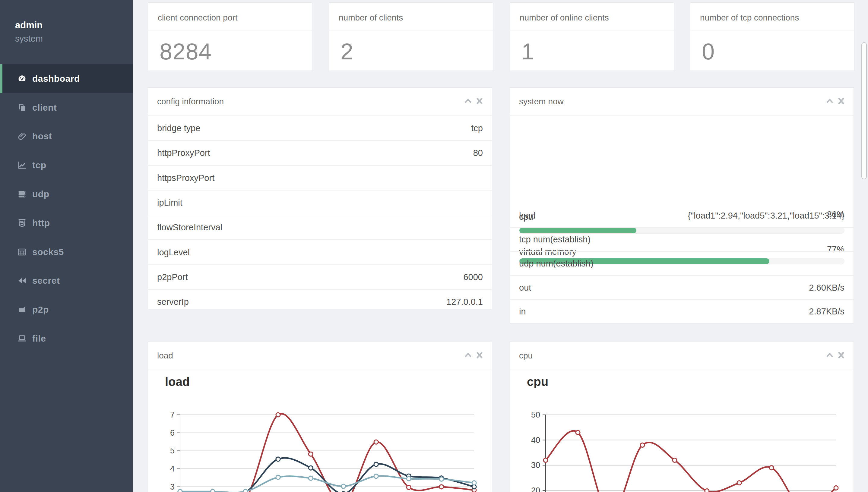 The height and width of the screenshot is (492, 868). Describe the element at coordinates (528, 51) in the screenshot. I see `stat-card-value: 1` at that location.